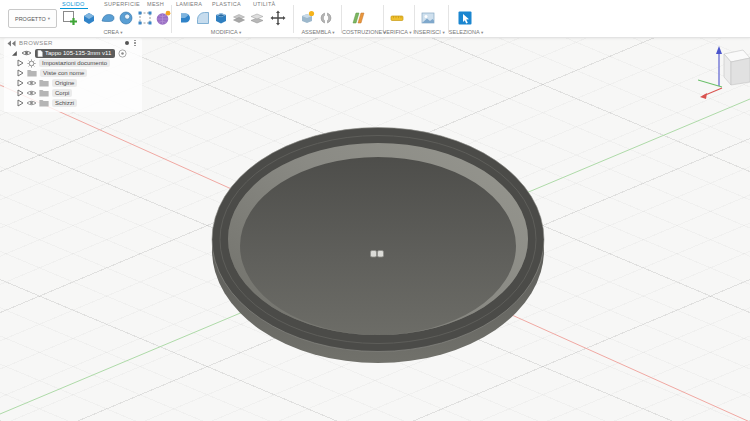 Image resolution: width=750 pixels, height=421 pixels. What do you see at coordinates (114, 32) in the screenshot?
I see `crea-group-dropdown: CREA ▾` at bounding box center [114, 32].